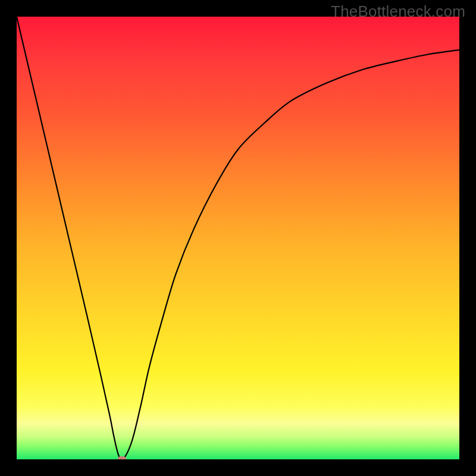 The height and width of the screenshot is (476, 476). I want to click on optimal-point-marker, so click(123, 458).